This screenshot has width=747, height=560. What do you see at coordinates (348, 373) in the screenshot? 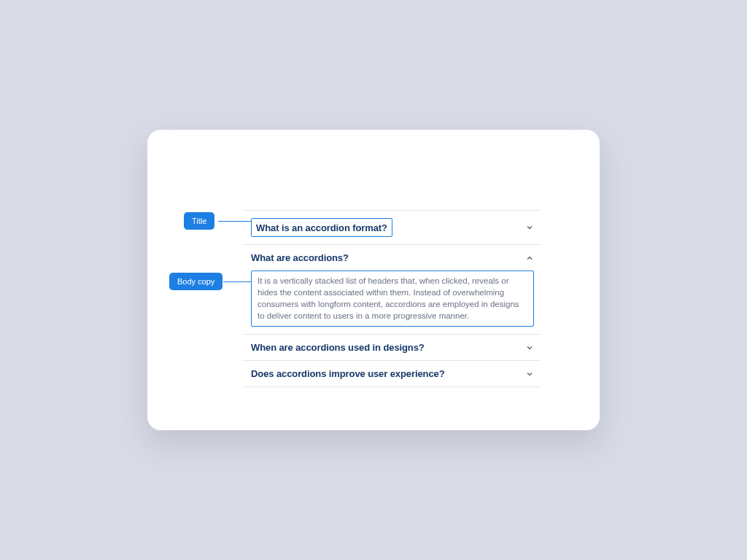
I see `accordion-title: Does accordions improve user experience?` at bounding box center [348, 373].